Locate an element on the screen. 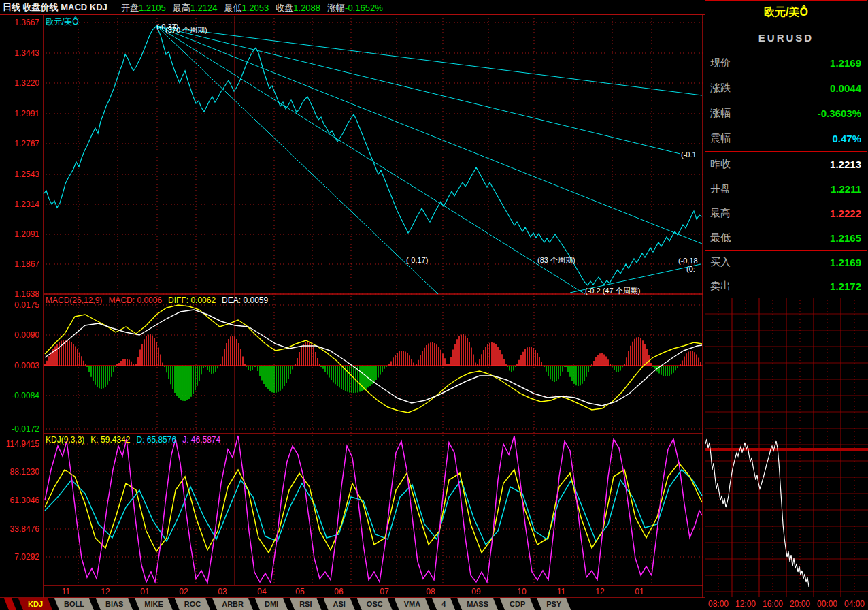 The width and height of the screenshot is (868, 610). quote-label: 现价 is located at coordinates (720, 63).